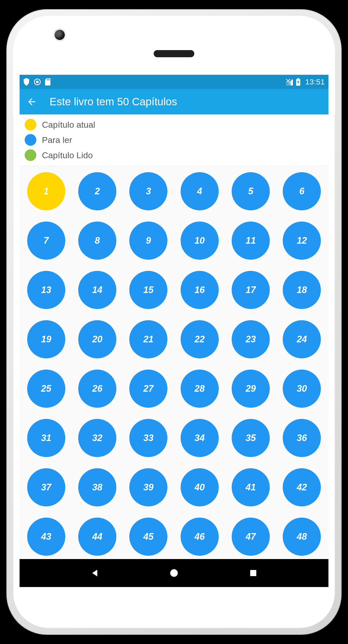  What do you see at coordinates (174, 140) in the screenshot?
I see `legend-item-to-read: Para ler` at bounding box center [174, 140].